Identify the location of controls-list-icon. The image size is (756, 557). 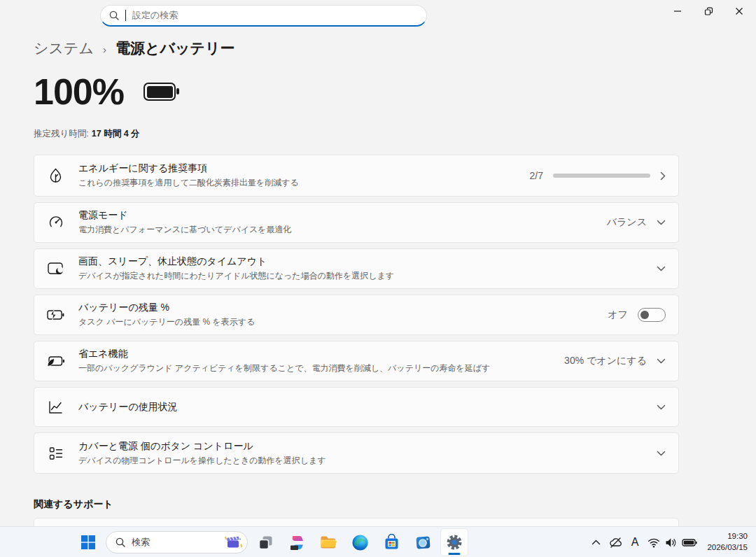
(56, 453).